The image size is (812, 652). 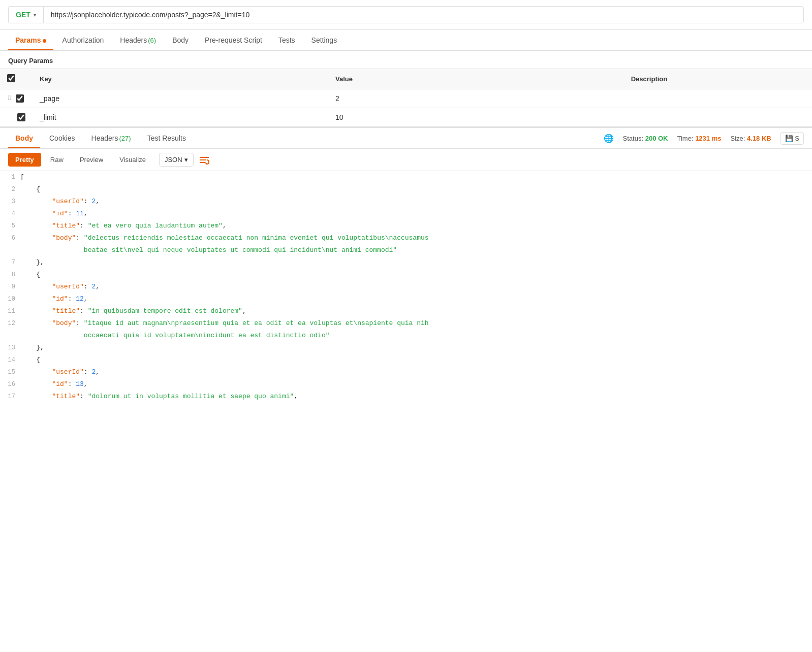 I want to click on query-params-title: Query Params, so click(x=406, y=60).